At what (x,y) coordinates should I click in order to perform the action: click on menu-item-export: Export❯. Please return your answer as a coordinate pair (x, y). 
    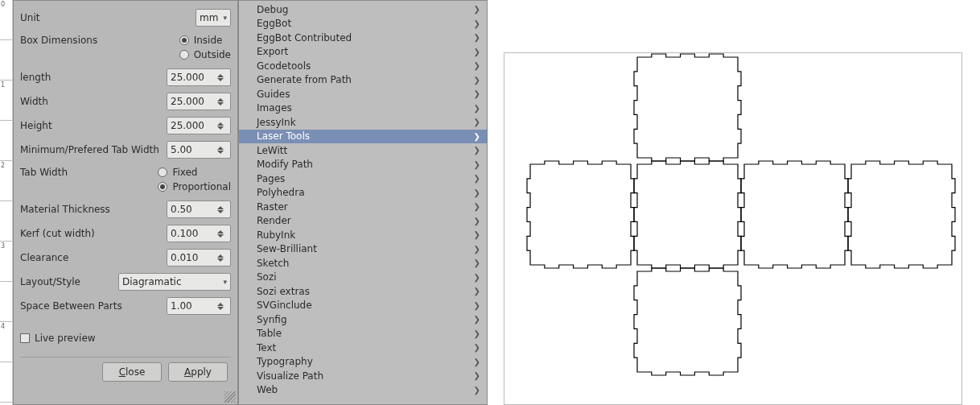
    Looking at the image, I should click on (363, 52).